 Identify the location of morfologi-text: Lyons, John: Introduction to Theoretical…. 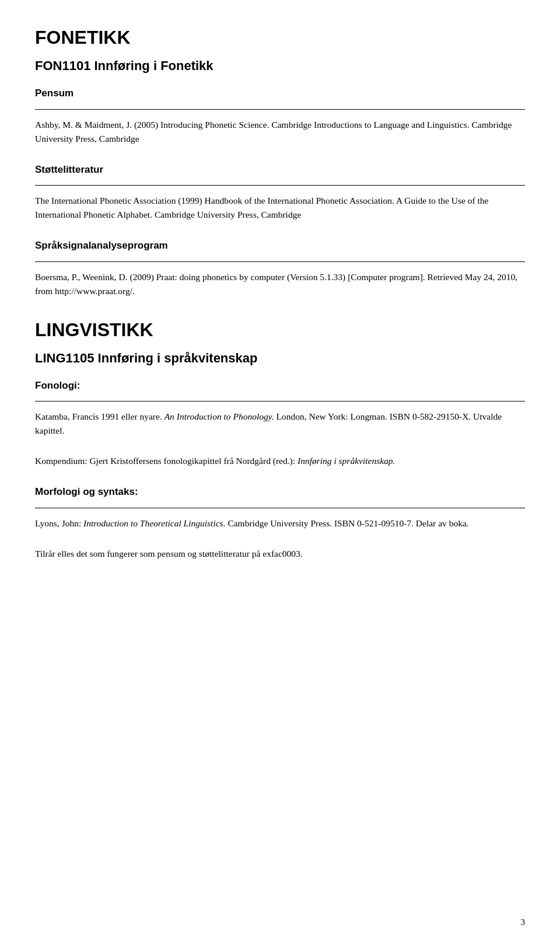
(280, 523).